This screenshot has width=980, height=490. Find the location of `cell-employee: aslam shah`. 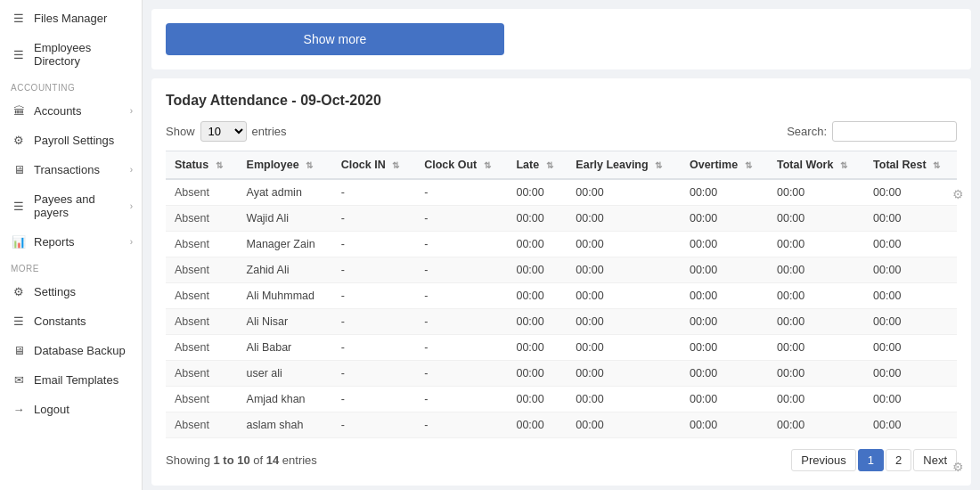

cell-employee: aslam shah is located at coordinates (285, 426).